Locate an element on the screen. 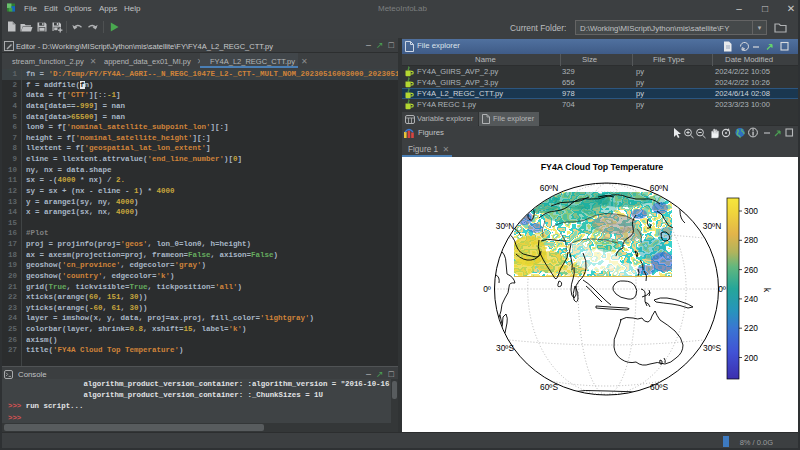 The height and width of the screenshot is (450, 800). svg-text: 280 is located at coordinates (751, 240).